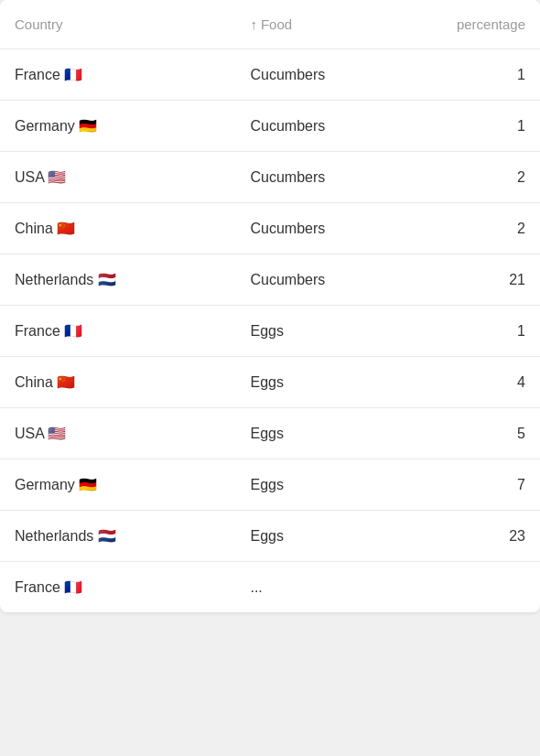 This screenshot has width=540, height=756. I want to click on table-row: France 🇫🇷..., so click(270, 588).